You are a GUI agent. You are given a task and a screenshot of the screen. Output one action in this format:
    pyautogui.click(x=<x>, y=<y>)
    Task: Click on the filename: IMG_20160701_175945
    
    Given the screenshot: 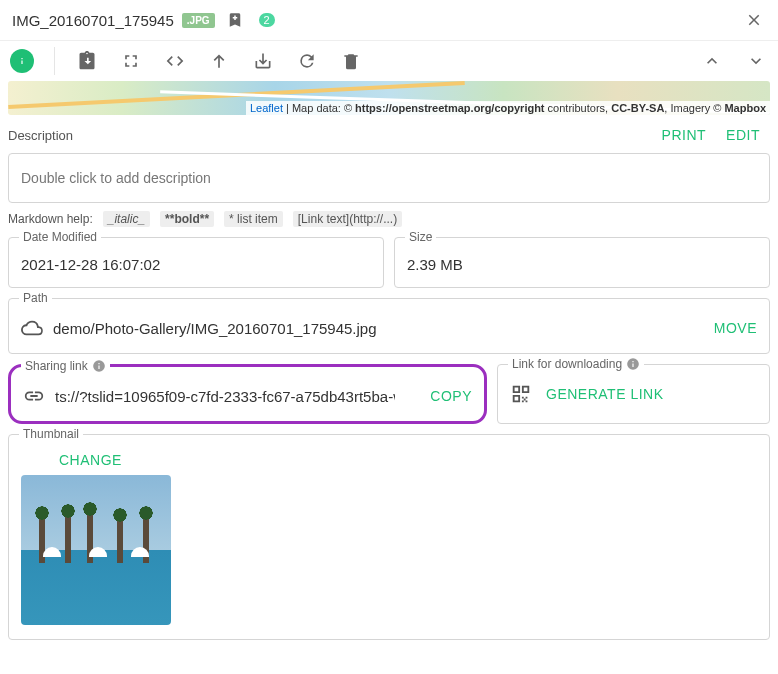 What is the action you would take?
    pyautogui.click(x=93, y=20)
    